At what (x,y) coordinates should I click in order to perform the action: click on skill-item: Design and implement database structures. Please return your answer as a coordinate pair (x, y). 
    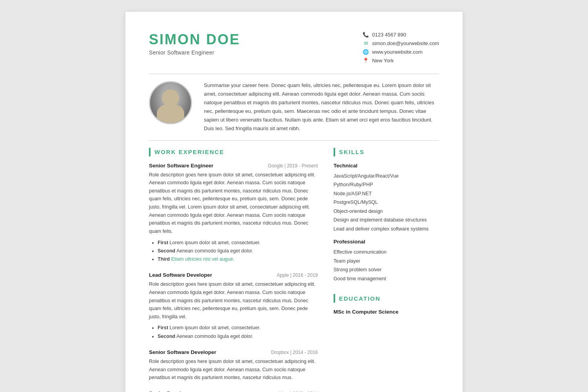
    Looking at the image, I should click on (387, 220).